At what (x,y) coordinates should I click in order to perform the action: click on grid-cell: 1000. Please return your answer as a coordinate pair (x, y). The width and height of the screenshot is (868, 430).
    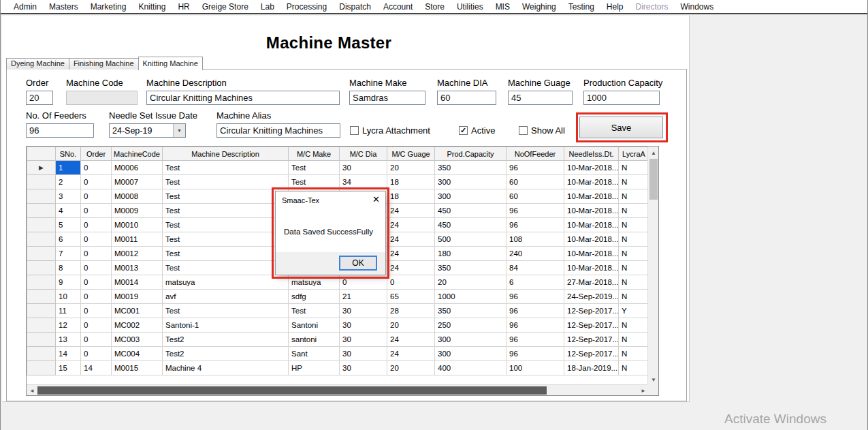
    Looking at the image, I should click on (471, 297).